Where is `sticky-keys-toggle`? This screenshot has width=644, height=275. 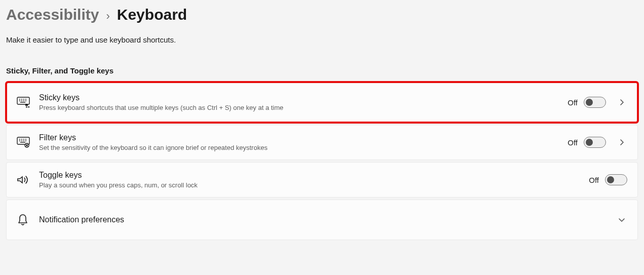 sticky-keys-toggle is located at coordinates (595, 102).